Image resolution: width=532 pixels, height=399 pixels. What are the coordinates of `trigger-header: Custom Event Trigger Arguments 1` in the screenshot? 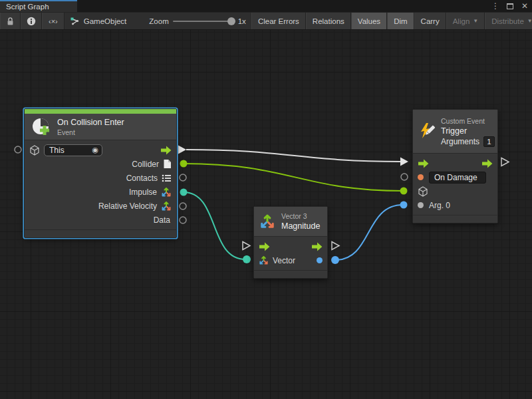 It's located at (455, 132).